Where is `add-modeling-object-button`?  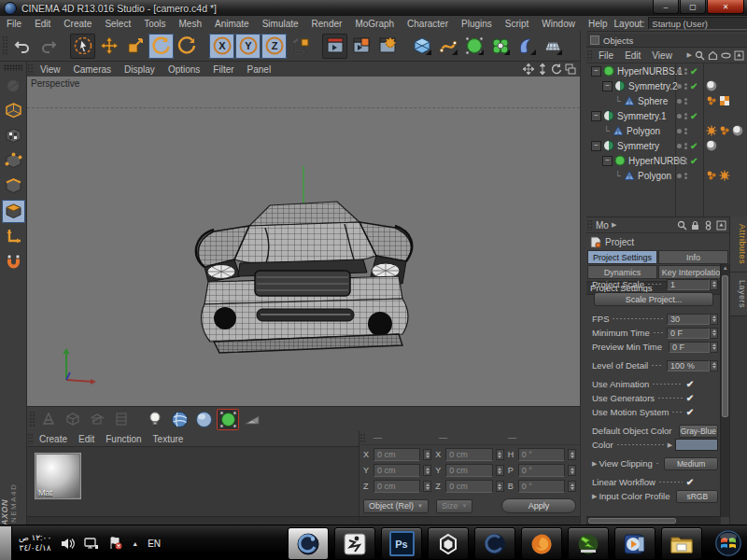 add-modeling-object-button is located at coordinates (500, 47).